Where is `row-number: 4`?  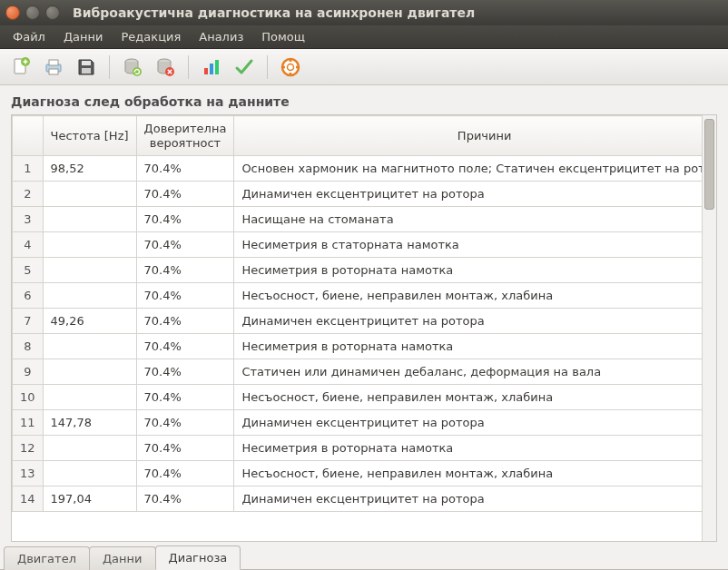
row-number: 4 is located at coordinates (28, 245).